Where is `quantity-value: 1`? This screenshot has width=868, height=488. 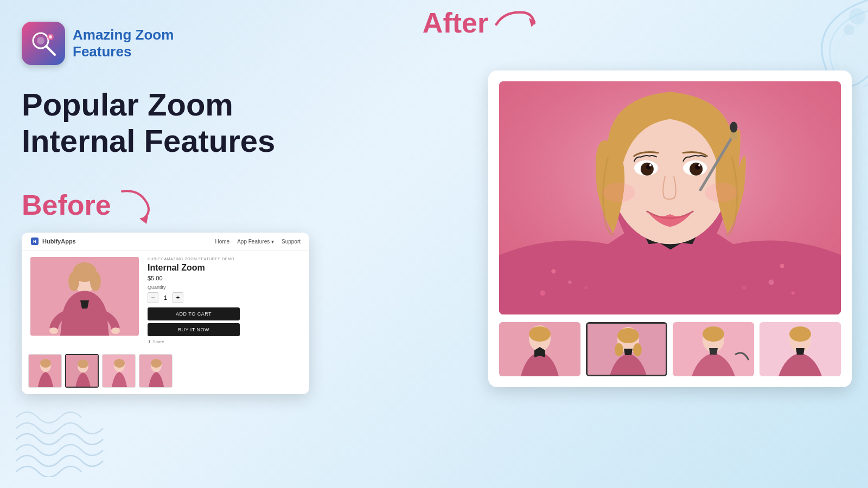
quantity-value: 1 is located at coordinates (165, 298).